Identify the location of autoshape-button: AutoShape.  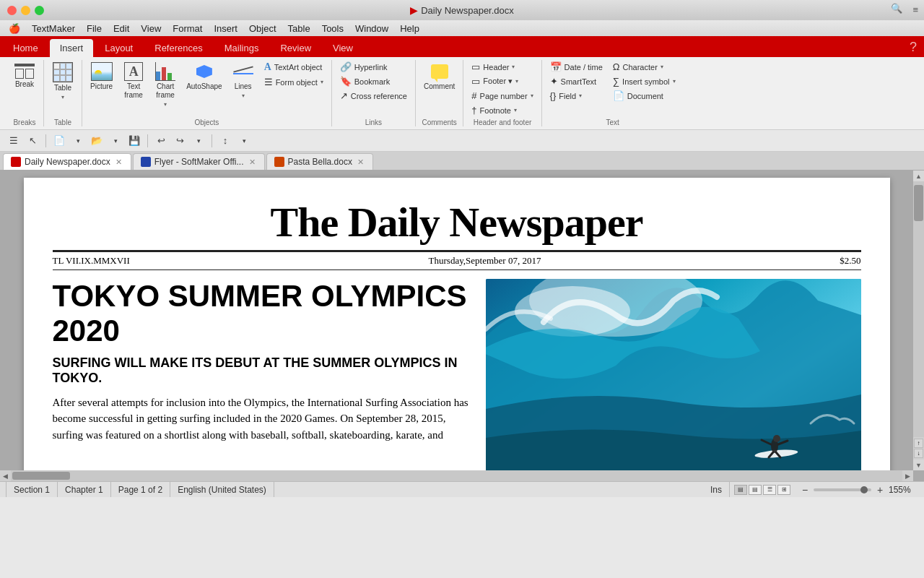
(204, 77).